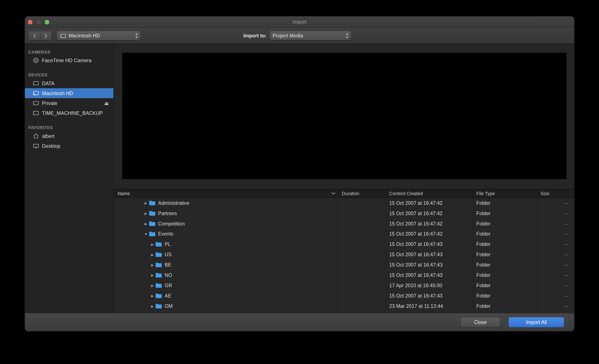 This screenshot has width=599, height=364. Describe the element at coordinates (344, 286) in the screenshot. I see `table-row-gr: ▶GR17 Apr 2010 at 16:45:00Folder--` at that location.